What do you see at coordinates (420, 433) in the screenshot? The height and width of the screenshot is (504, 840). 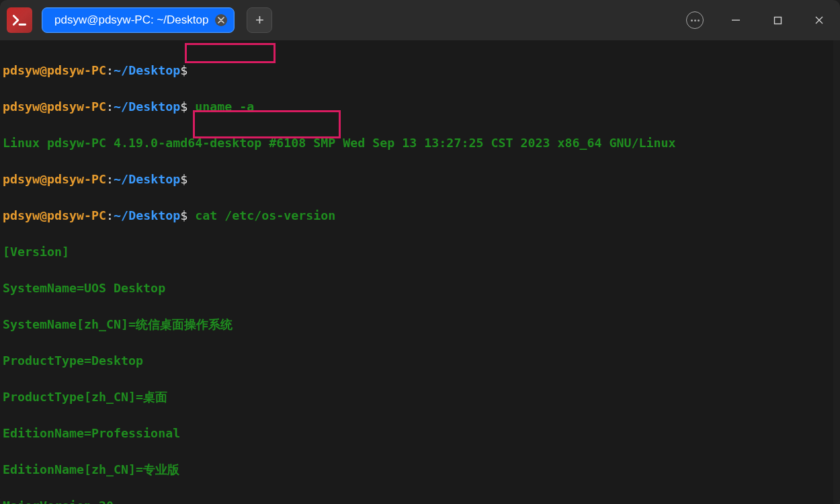 I see `output-line: EditionName=Professional` at bounding box center [420, 433].